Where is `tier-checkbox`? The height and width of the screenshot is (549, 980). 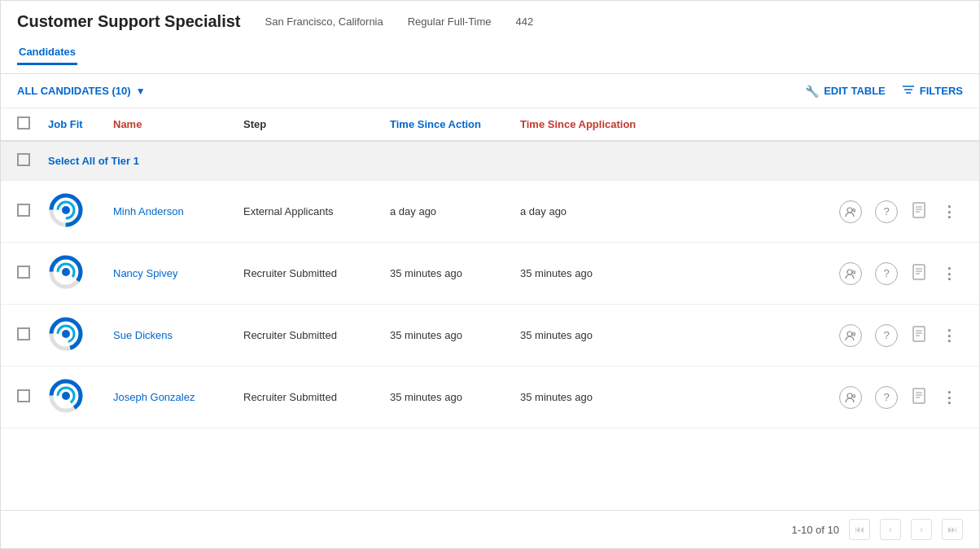 tier-checkbox is located at coordinates (24, 160).